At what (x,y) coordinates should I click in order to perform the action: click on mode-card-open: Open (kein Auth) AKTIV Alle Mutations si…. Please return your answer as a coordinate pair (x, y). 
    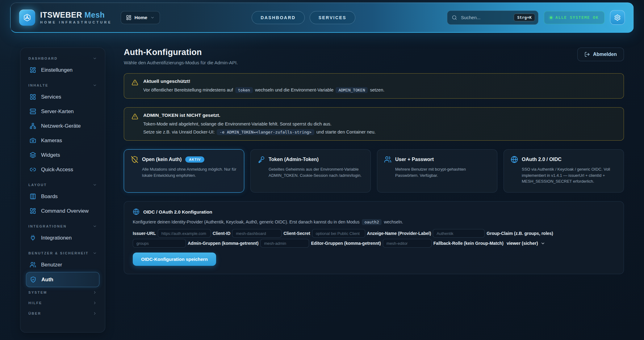
    Looking at the image, I should click on (184, 171).